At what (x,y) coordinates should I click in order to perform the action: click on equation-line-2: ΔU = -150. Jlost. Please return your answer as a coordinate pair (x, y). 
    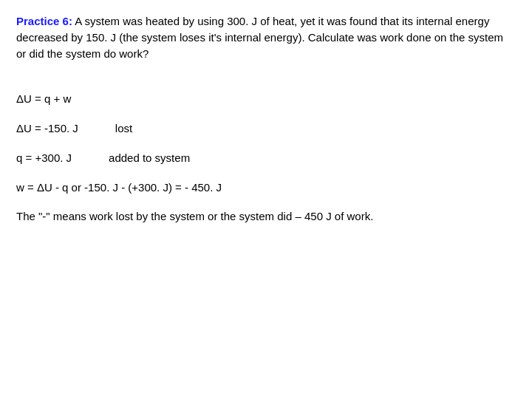
    Looking at the image, I should click on (266, 129).